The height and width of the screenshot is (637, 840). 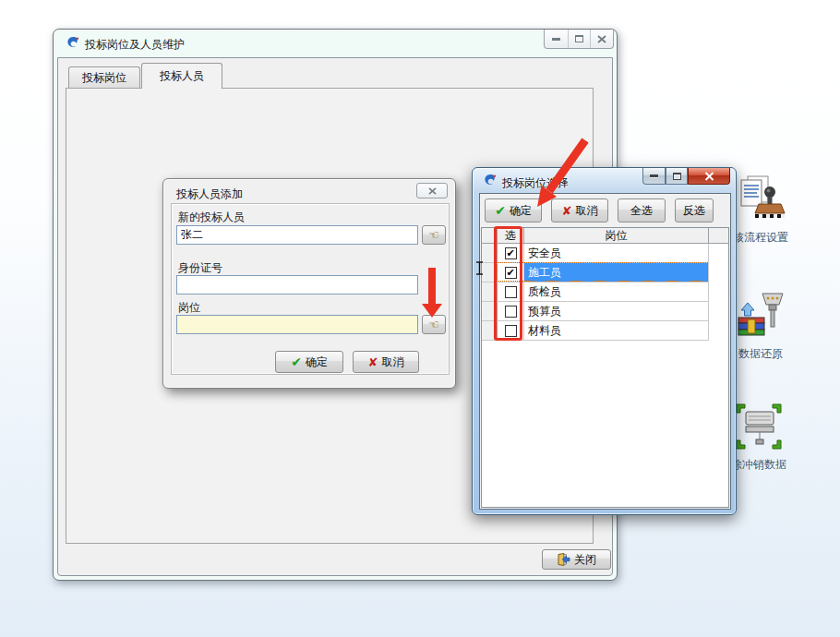 What do you see at coordinates (617, 253) in the screenshot?
I see `position-cell: 安全员` at bounding box center [617, 253].